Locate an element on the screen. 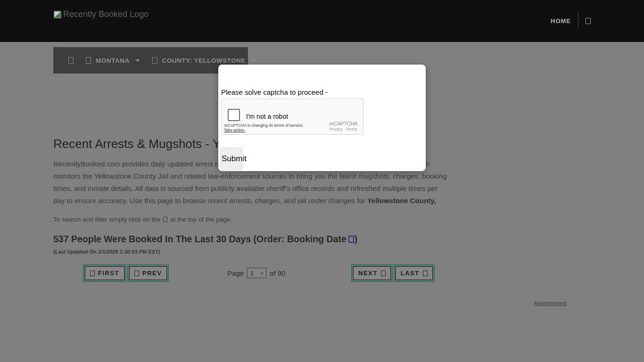 Image resolution: width=644 pixels, height=362 pixels. recaptcha-notice: reCAPTCHA is changing its terms of servi… is located at coordinates (264, 125).